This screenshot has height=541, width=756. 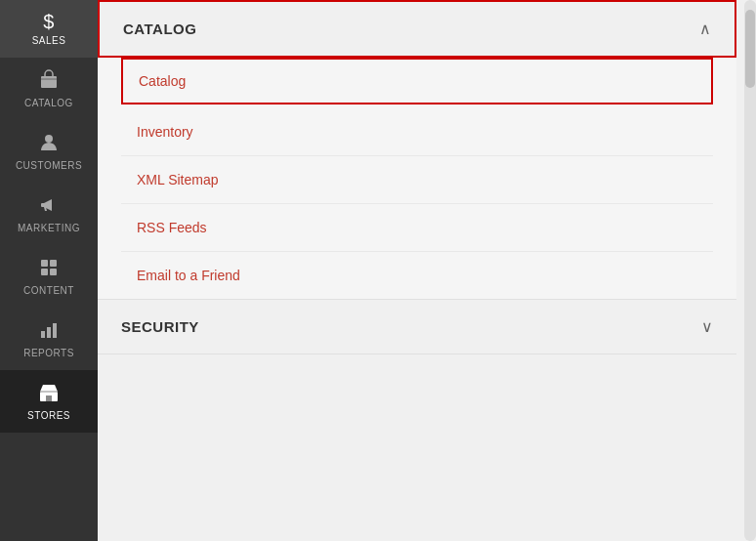 I want to click on sidebar-item-sales: $ SALES, so click(x=49, y=29).